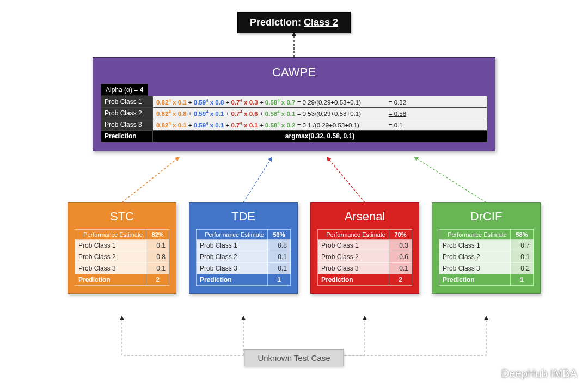  What do you see at coordinates (486, 248) in the screenshot?
I see `classifier-card-drcif: DrCIF Performance Estimate58% Prob Class…` at bounding box center [486, 248].